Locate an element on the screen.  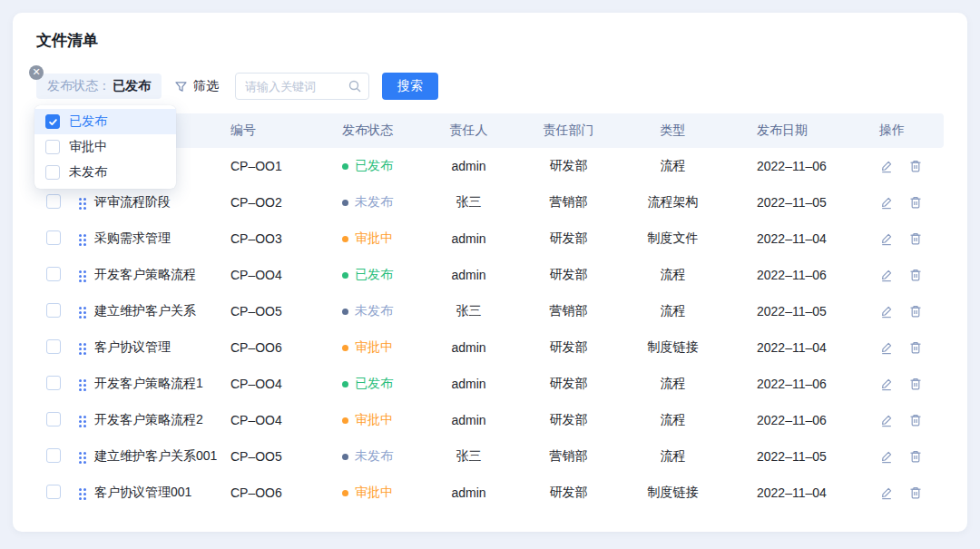
file-name: 开发客户策略流程1 is located at coordinates (162, 384).